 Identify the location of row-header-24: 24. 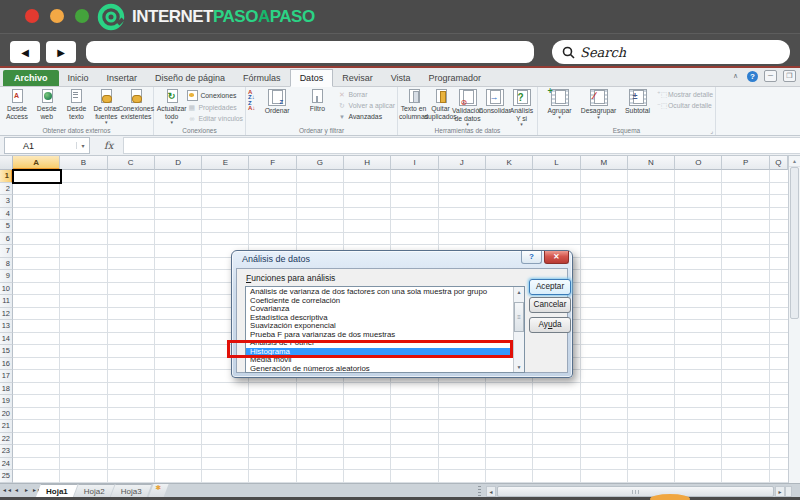
(6, 464).